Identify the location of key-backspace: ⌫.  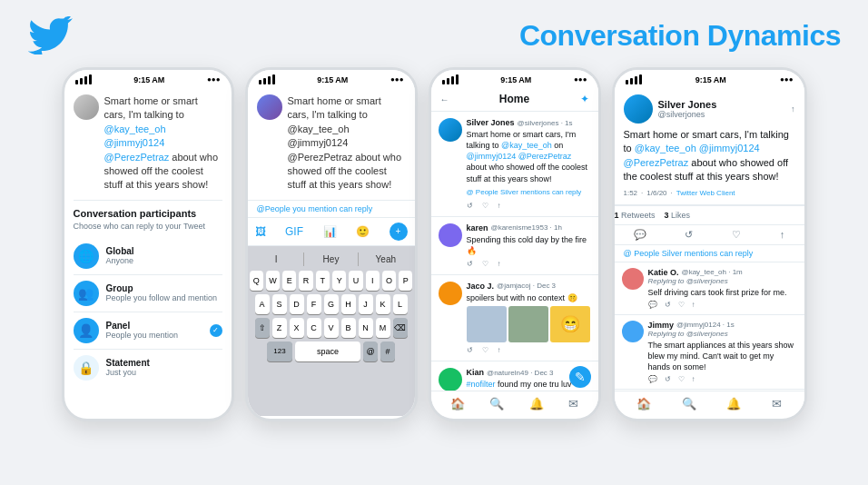
(400, 328).